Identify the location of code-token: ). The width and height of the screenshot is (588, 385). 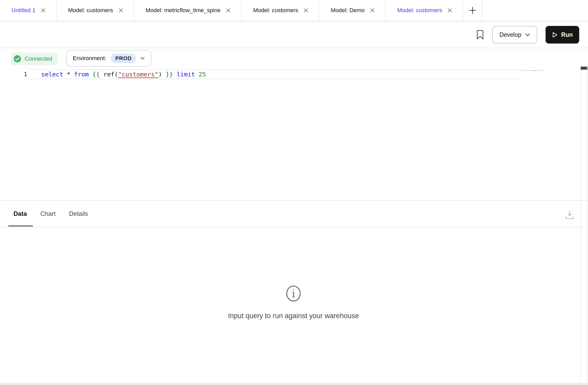
(162, 74).